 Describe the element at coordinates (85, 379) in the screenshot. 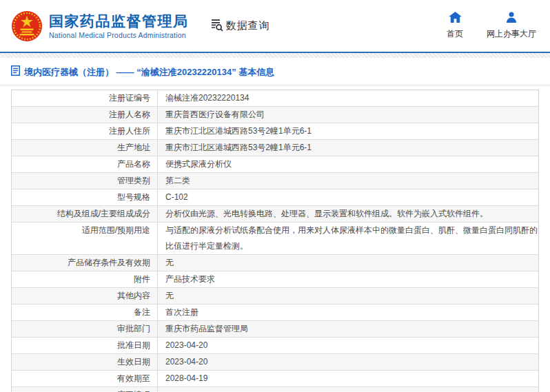

I see `row-label: 有效期至` at that location.